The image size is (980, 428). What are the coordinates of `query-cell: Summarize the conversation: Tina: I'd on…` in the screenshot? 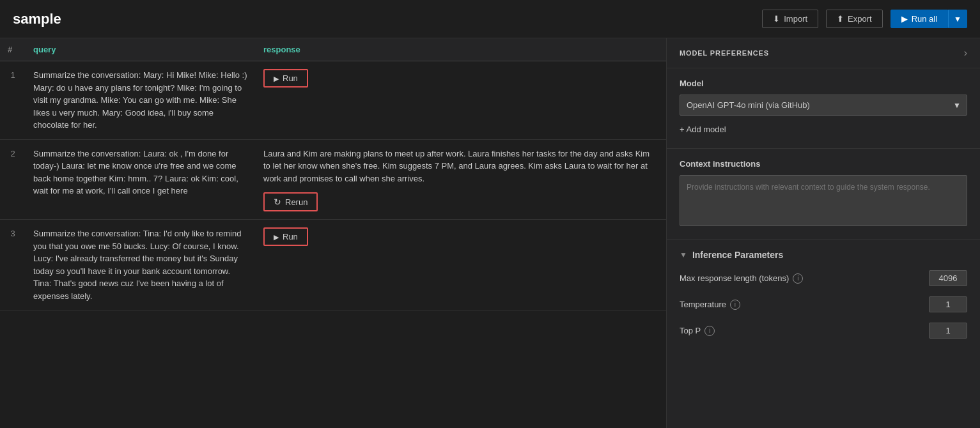 It's located at (141, 265).